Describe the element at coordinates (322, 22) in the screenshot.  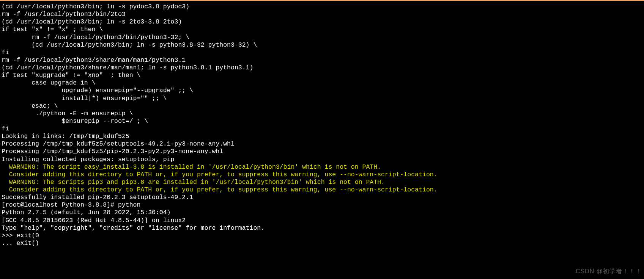
I see `terminal-line: (cd /usr/local/python3/bin; ln -s 2to3-3…` at that location.